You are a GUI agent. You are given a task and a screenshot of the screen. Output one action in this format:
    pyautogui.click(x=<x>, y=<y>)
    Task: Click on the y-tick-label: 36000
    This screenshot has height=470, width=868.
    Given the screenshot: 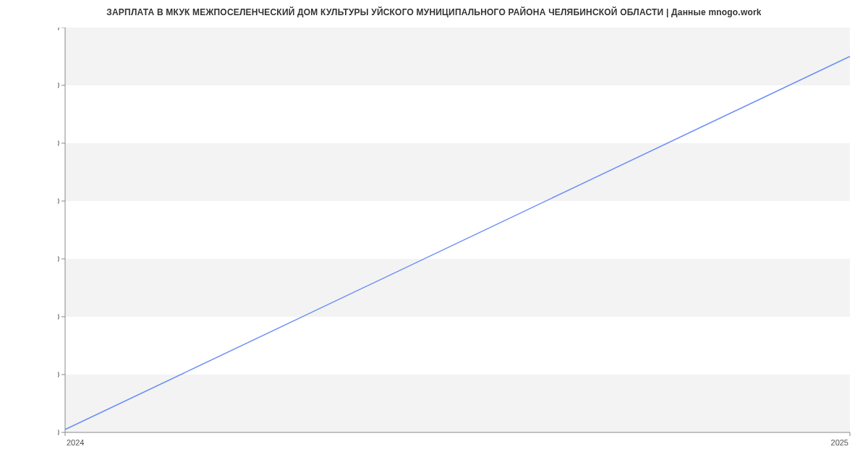 What is the action you would take?
    pyautogui.click(x=59, y=30)
    